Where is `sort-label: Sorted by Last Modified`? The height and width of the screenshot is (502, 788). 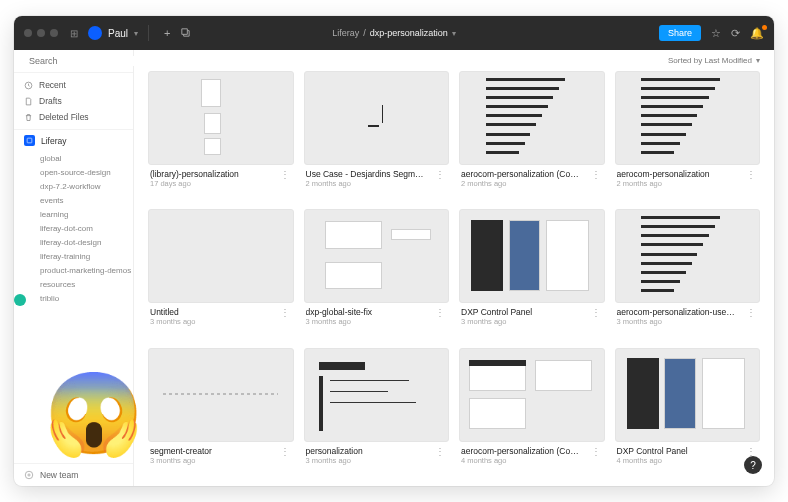
sort-label: Sorted by Last Modified is located at coordinates (710, 60).